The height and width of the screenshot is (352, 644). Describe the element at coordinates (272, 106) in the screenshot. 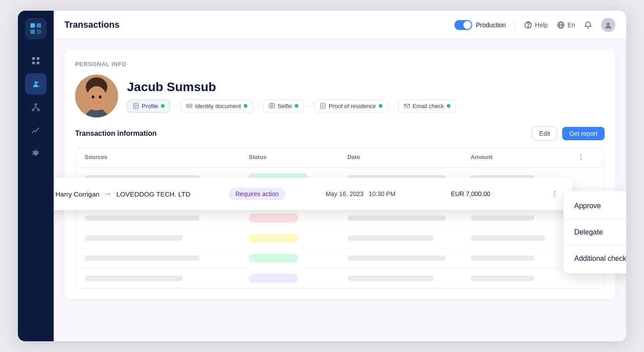

I see `selfie-icon` at that location.